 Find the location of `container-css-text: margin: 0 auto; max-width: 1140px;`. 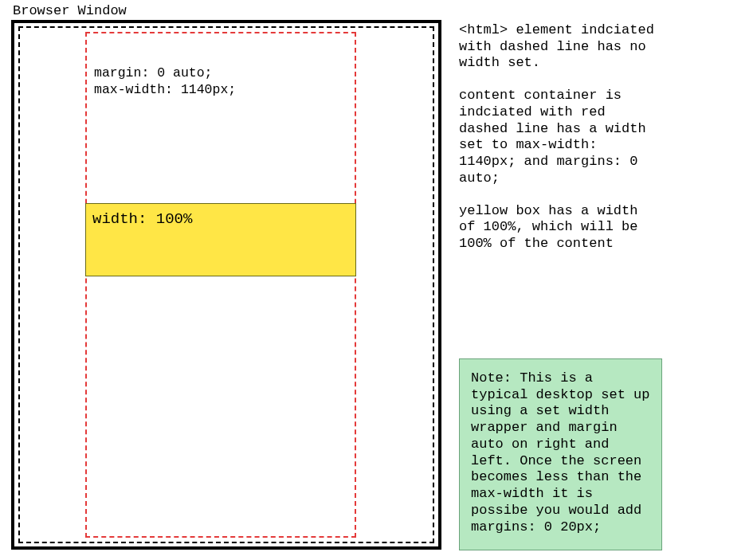

container-css-text: margin: 0 auto; max-width: 1140px; is located at coordinates (165, 81).